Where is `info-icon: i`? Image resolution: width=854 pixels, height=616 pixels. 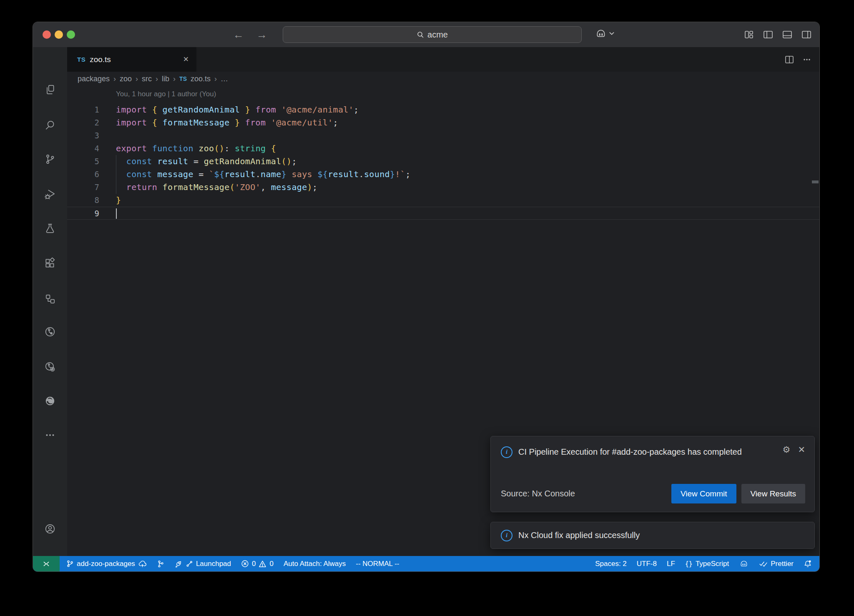 info-icon: i is located at coordinates (507, 452).